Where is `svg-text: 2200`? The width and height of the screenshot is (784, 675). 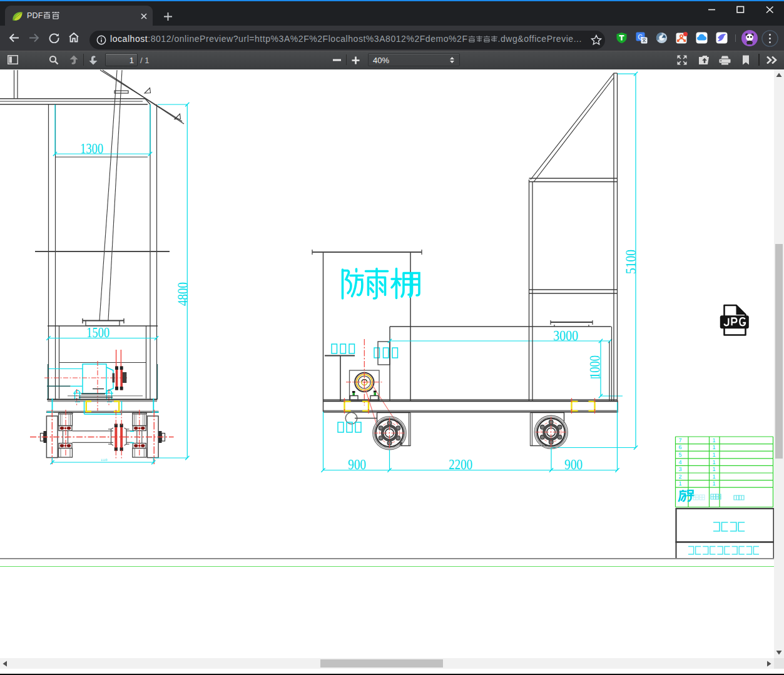
svg-text: 2200 is located at coordinates (461, 464).